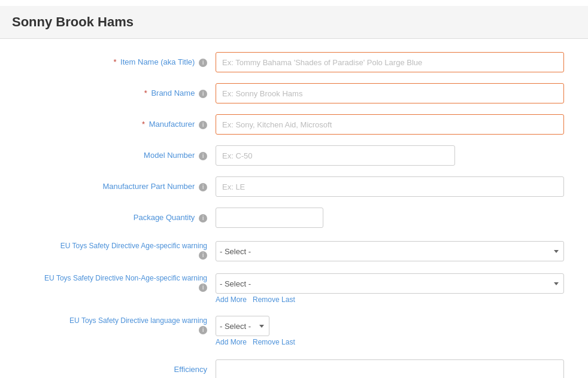 This screenshot has width=588, height=378. I want to click on eu-toys-language-add-remove: Add More Remove Last, so click(255, 342).